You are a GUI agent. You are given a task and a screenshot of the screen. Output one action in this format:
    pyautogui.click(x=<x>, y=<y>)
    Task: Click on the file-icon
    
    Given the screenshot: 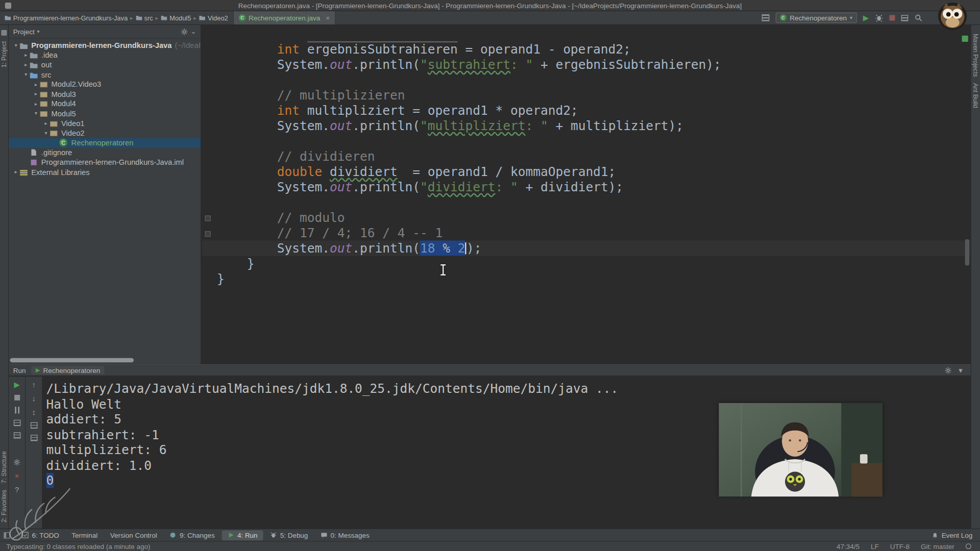 What is the action you would take?
    pyautogui.click(x=34, y=153)
    